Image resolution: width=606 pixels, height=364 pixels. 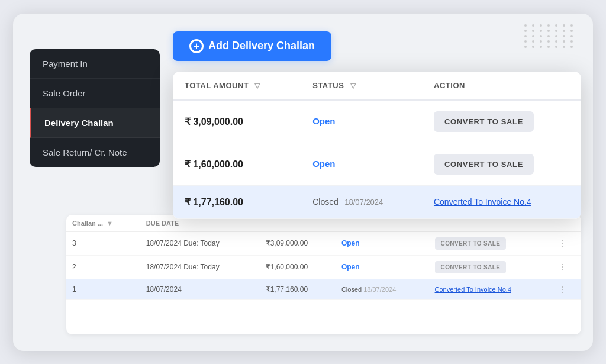 What do you see at coordinates (237, 86) in the screenshot?
I see `col-total-amount: TOTAL AMOUNT ▽` at bounding box center [237, 86].